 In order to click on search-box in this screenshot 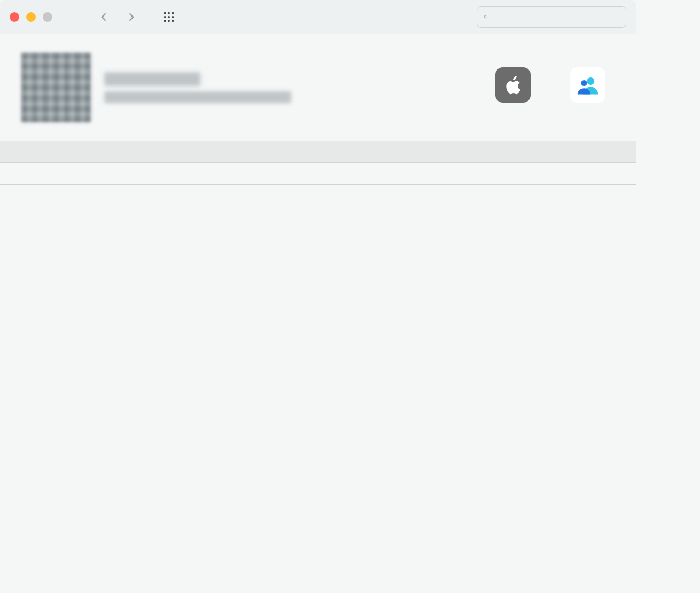, I will do `click(551, 17)`.